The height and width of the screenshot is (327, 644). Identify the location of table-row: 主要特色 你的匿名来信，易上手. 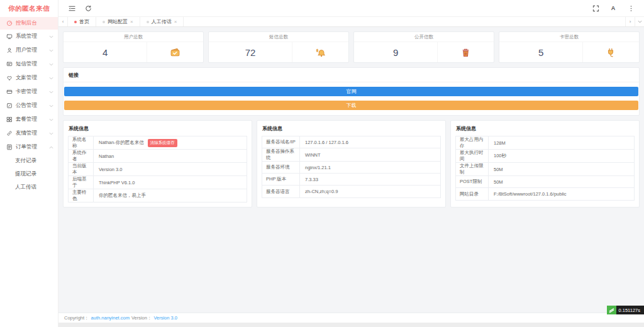
(157, 196).